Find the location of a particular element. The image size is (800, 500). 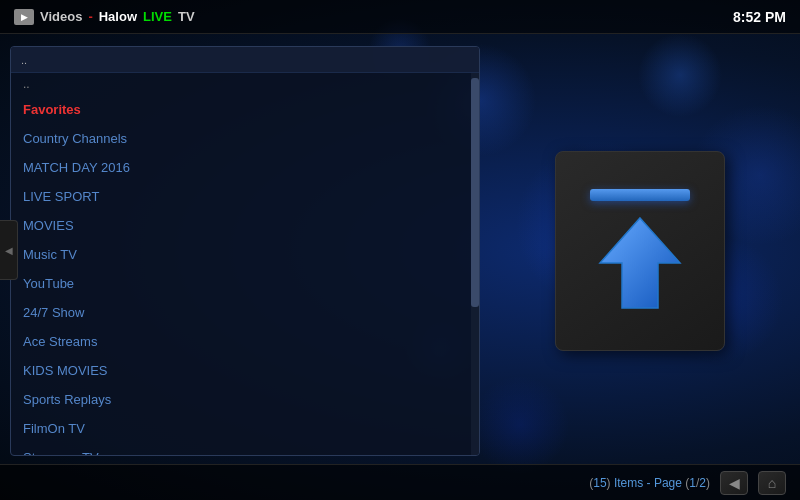

list-item-kids-movies: KIDS MOVIES is located at coordinates (245, 370).